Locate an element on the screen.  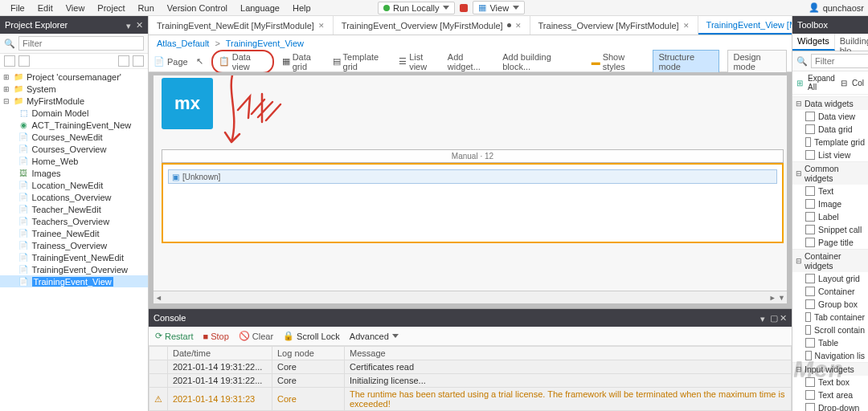
console-scrolllock: 🔒 Scroll Lock is located at coordinates (312, 336).